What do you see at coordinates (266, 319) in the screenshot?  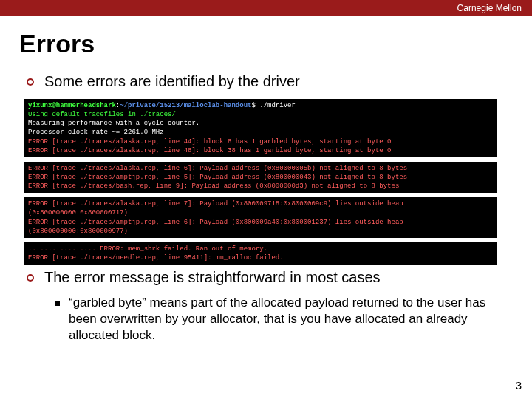 I see `sub-bullet-1: “garbled byte” means part of the allocat…` at bounding box center [266, 319].